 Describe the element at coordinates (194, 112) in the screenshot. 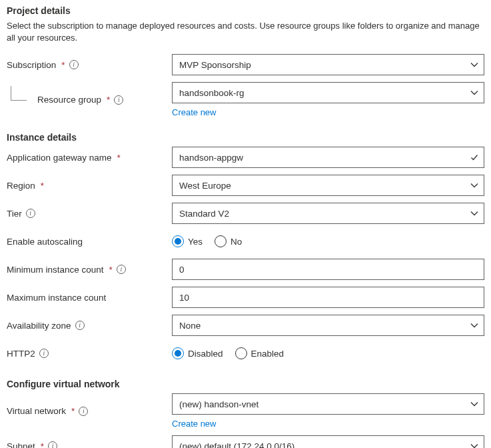

I see `resource-group-create-new-link: Create new` at that location.